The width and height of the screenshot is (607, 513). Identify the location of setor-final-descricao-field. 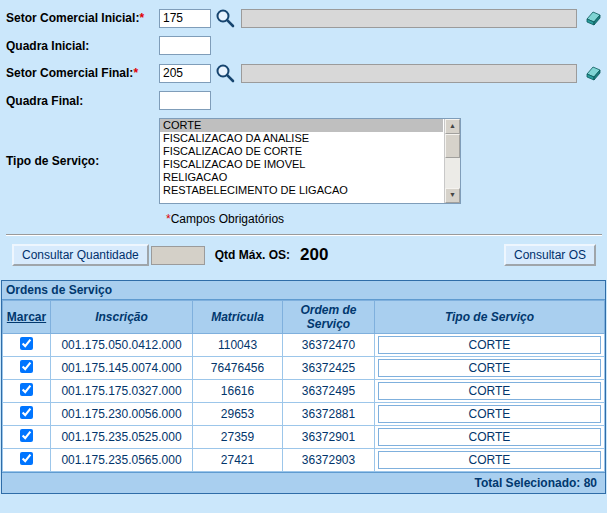
(409, 74).